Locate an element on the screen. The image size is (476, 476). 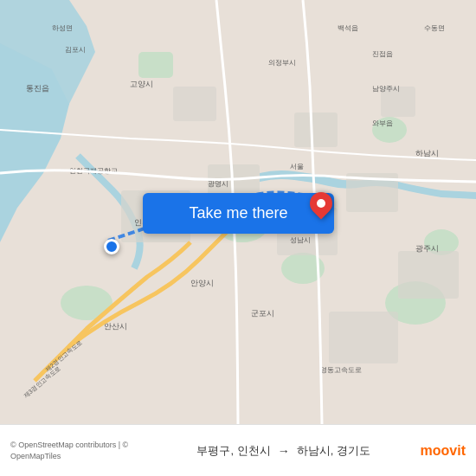
svg-text: 광명시 is located at coordinates (218, 183).